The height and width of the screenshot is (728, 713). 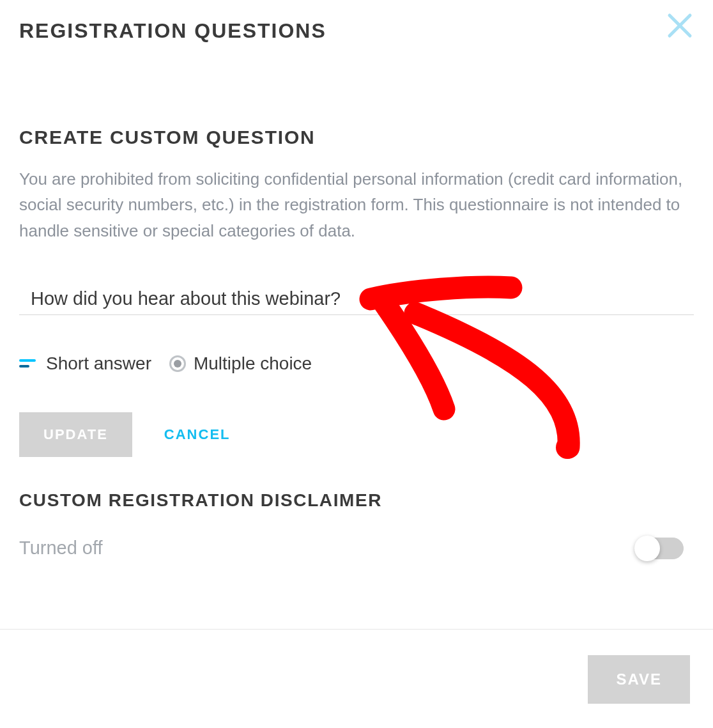 What do you see at coordinates (356, 435) in the screenshot?
I see `action-row: UPDATE CANCEL` at bounding box center [356, 435].